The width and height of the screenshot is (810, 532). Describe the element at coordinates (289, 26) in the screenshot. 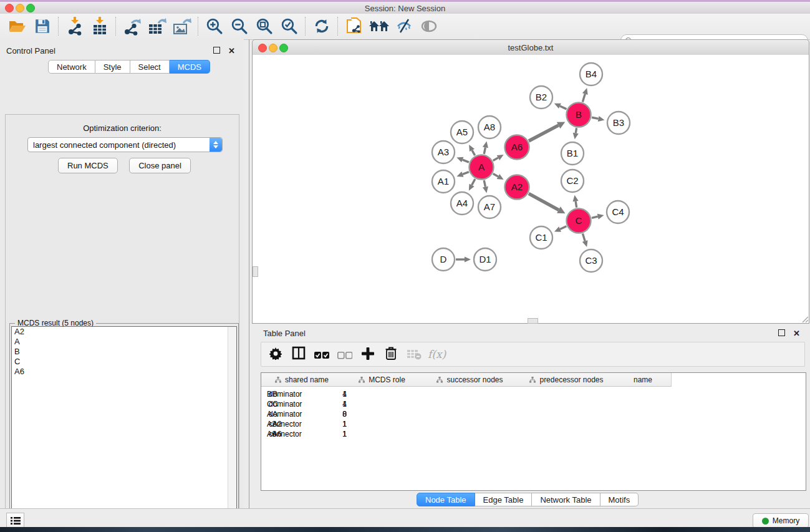

I see `zoom-selected-icon` at that location.